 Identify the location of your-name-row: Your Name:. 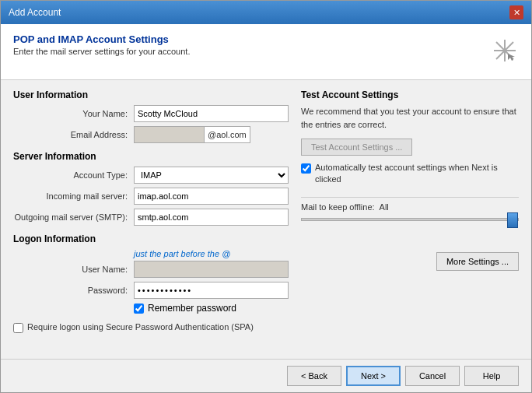
(151, 114).